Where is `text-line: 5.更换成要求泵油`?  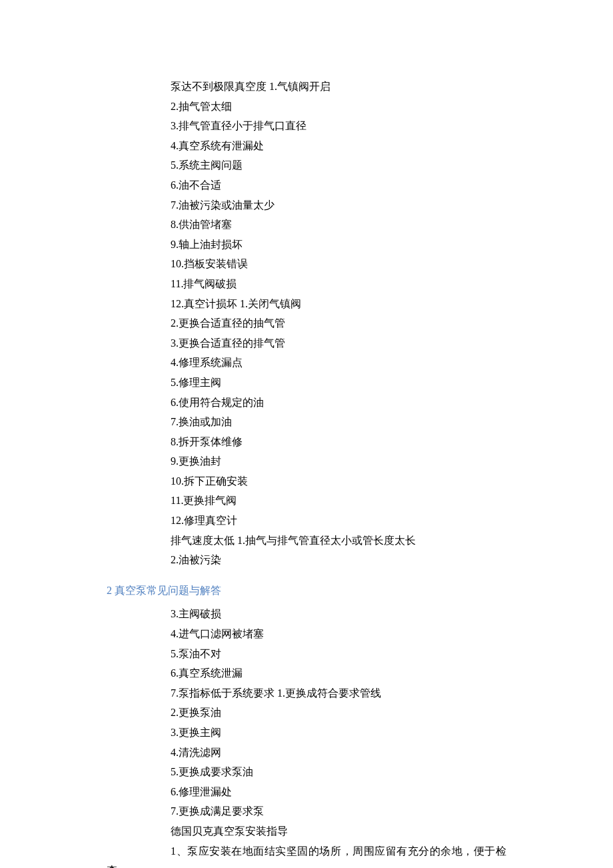
text-line: 5.更换成要求泵油 is located at coordinates (306, 772).